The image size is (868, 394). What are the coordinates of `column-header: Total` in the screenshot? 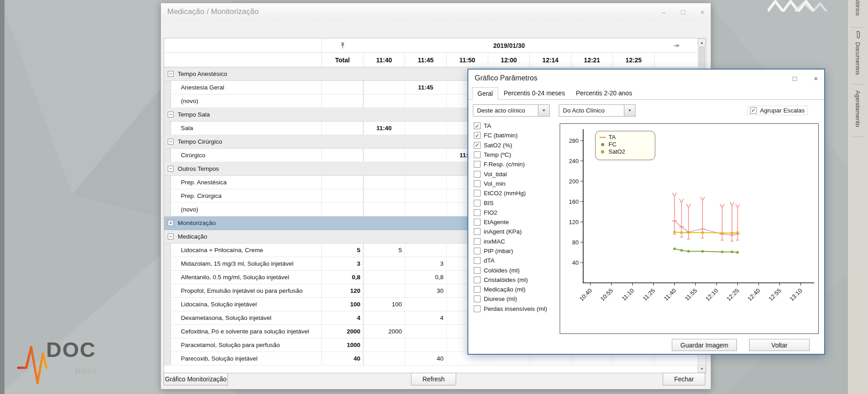 It's located at (343, 60).